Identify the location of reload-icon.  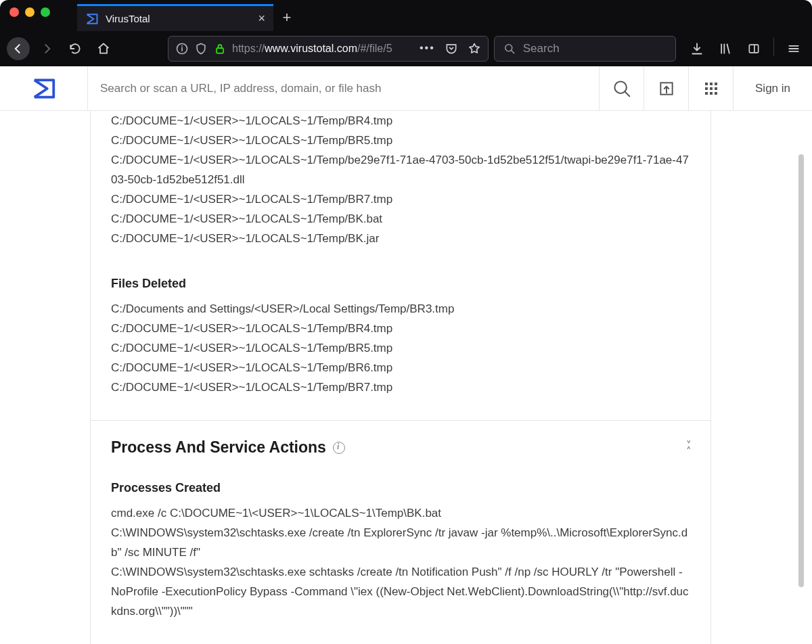
(75, 49).